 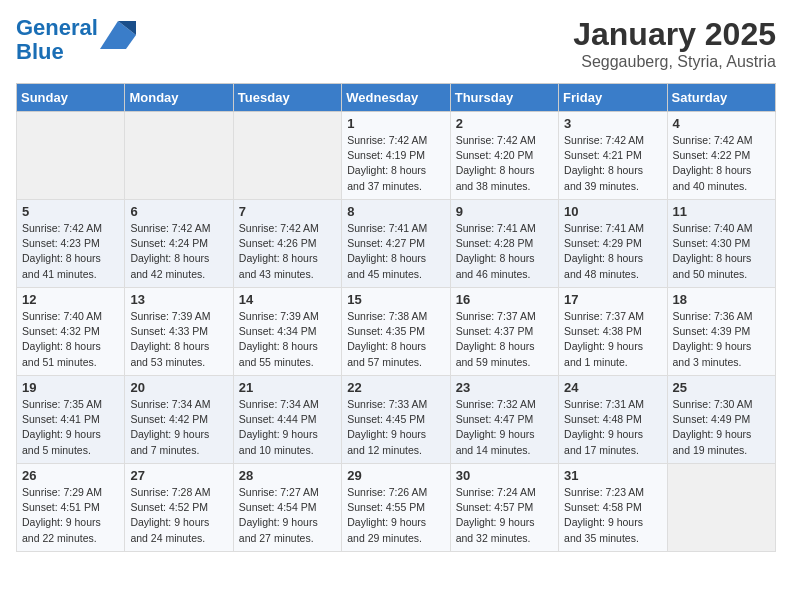 I want to click on calendar-cell: 12Sunrise: 7:40 AM Sunset: 4:32 PM Dayli…, so click(x=71, y=332).